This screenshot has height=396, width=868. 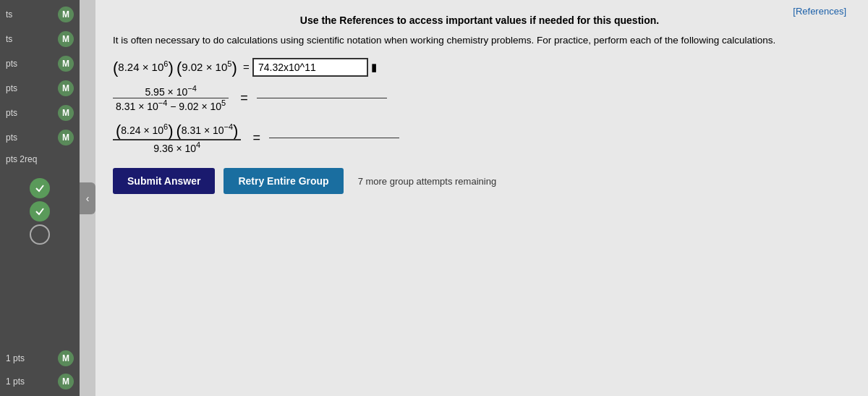 What do you see at coordinates (171, 106) in the screenshot?
I see `problem-2-denominator: 8.31 × 10−4 − 9.02 × 105` at bounding box center [171, 106].